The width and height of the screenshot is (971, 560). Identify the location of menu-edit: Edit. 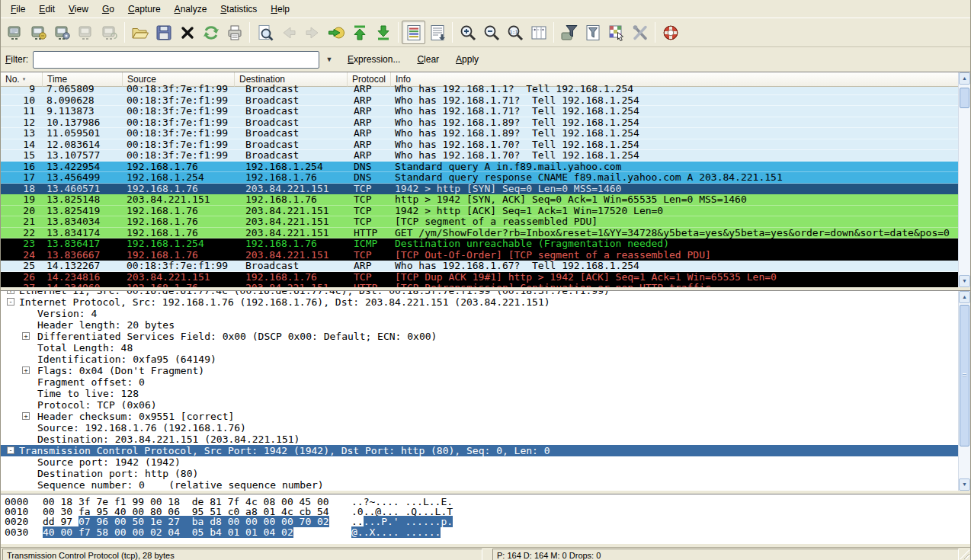
(47, 9).